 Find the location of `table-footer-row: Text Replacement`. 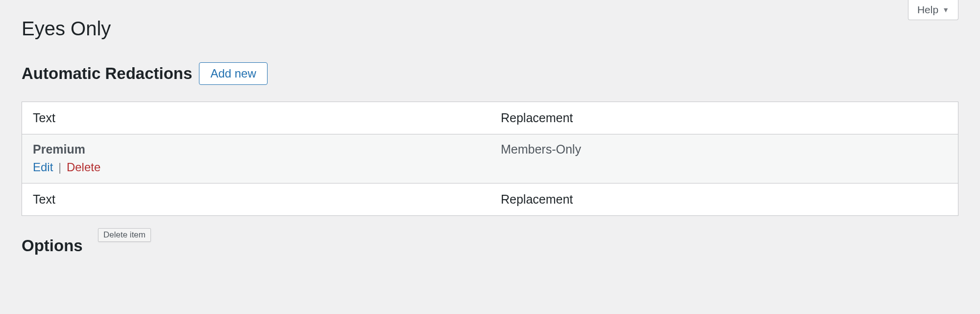

table-footer-row: Text Replacement is located at coordinates (490, 200).